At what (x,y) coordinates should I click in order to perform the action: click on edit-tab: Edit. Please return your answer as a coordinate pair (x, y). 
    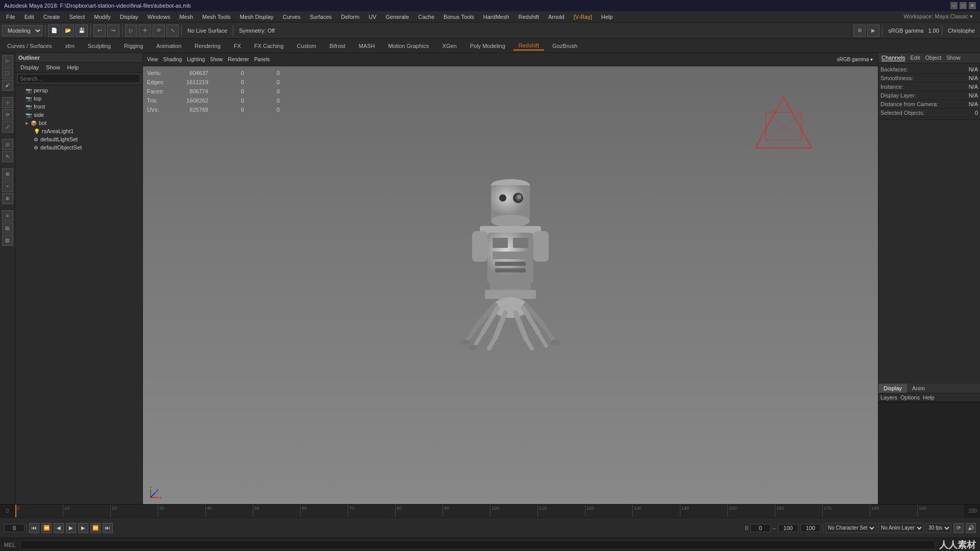
    Looking at the image, I should click on (915, 58).